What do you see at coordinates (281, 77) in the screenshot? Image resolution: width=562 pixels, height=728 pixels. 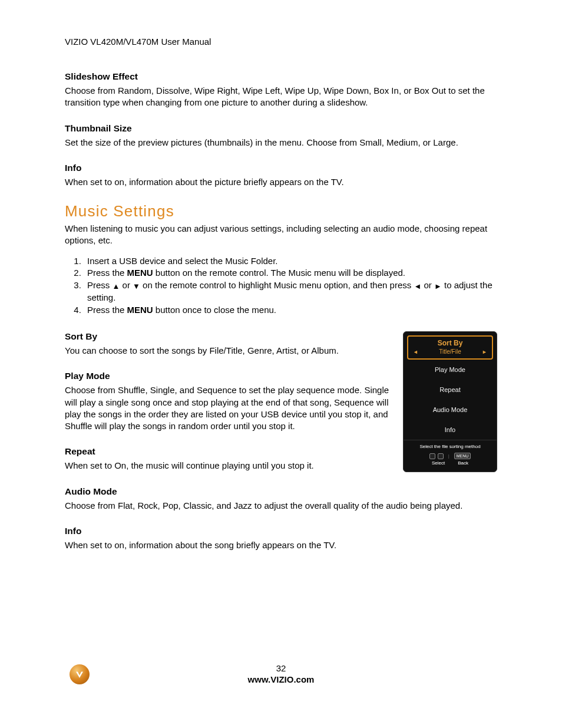 I see `heading-slideshow-effect: Slideshow Effect` at bounding box center [281, 77].